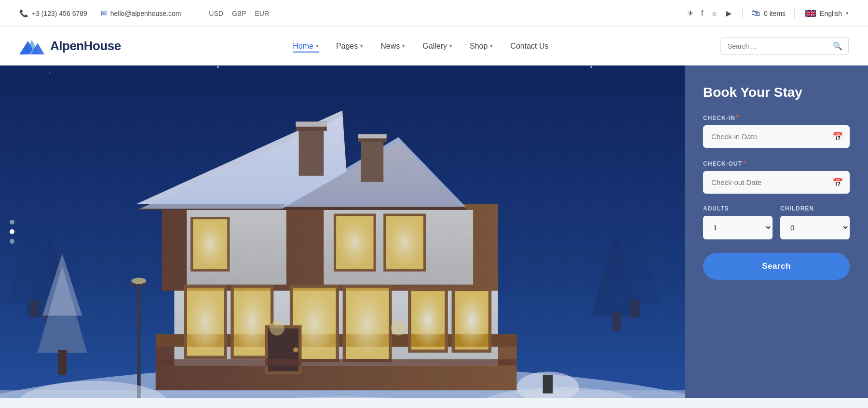 This screenshot has height=408, width=868. What do you see at coordinates (60, 13) in the screenshot?
I see `phone-text: +3 (123) 456 6789` at bounding box center [60, 13].